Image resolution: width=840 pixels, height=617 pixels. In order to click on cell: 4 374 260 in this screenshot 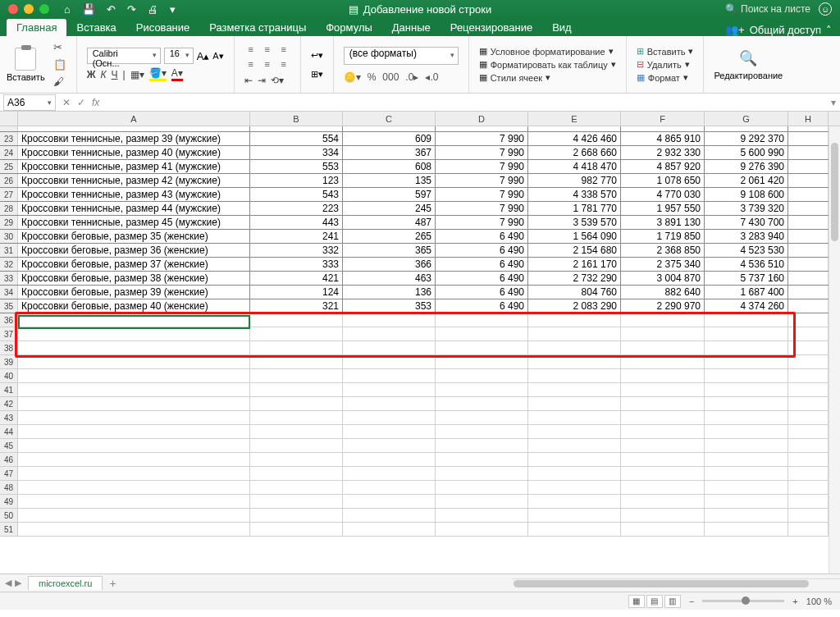, I will do `click(746, 306)`.